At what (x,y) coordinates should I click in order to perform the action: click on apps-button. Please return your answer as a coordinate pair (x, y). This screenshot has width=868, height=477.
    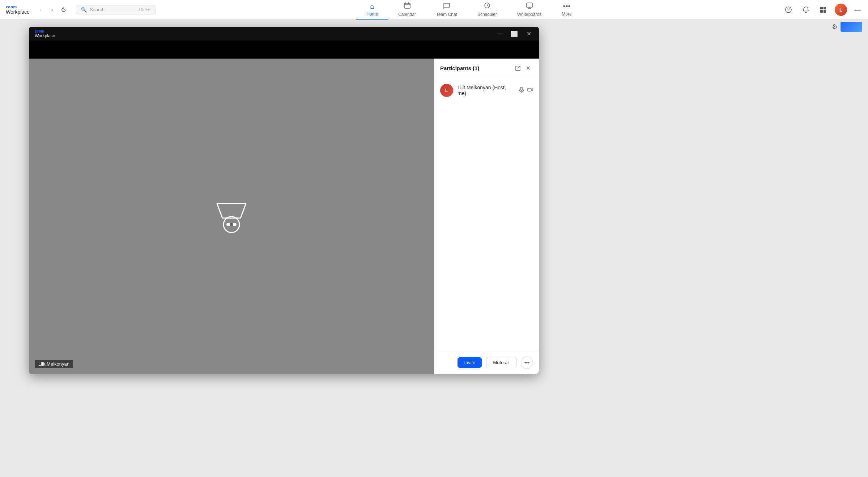
    Looking at the image, I should click on (823, 10).